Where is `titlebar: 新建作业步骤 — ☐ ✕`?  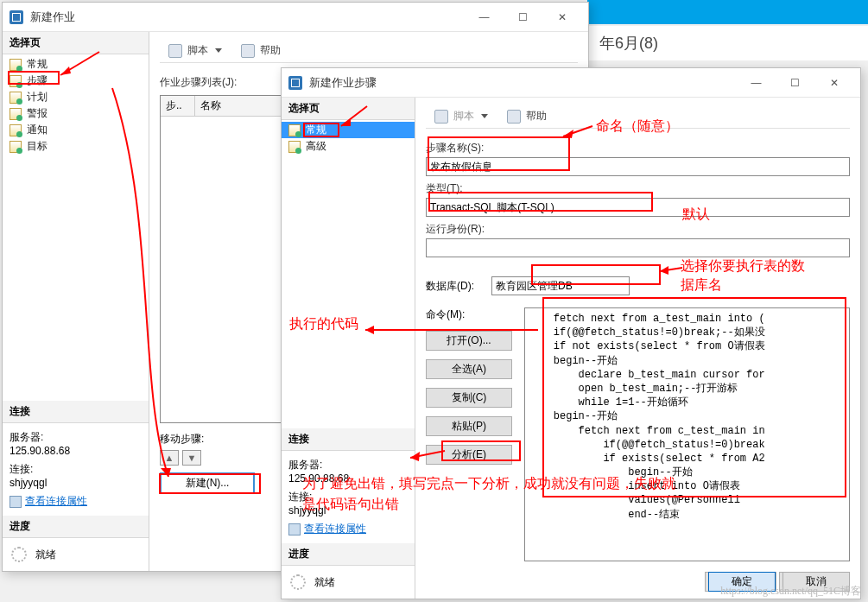
titlebar: 新建作业步骤 — ☐ ✕ is located at coordinates (571, 83).